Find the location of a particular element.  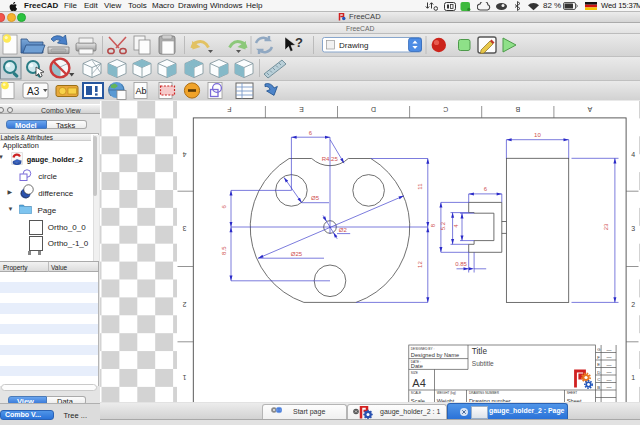

svg-text: 10 is located at coordinates (538, 135).